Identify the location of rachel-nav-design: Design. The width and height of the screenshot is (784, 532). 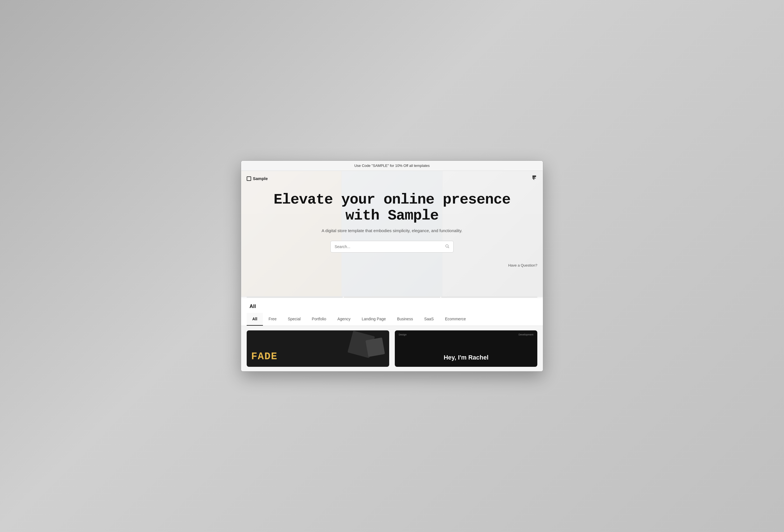
(403, 335).